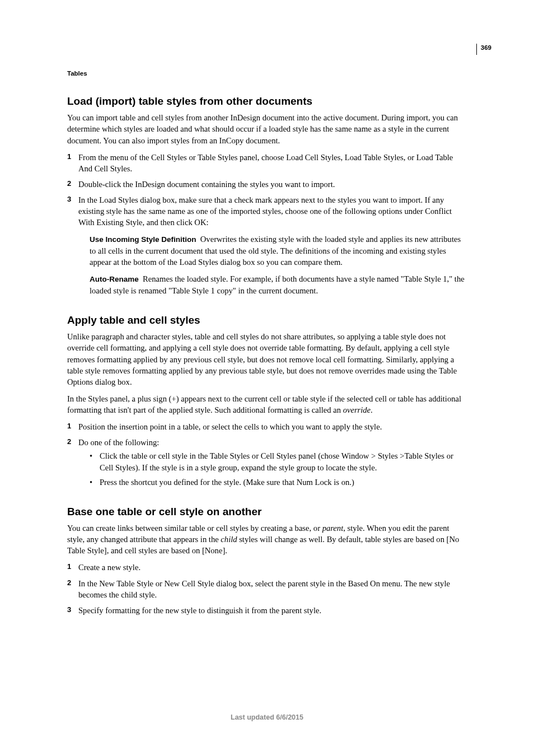 Image resolution: width=534 pixels, height=756 pixels. I want to click on body-paragraph: You can import table and cell styles fro…, so click(267, 129).